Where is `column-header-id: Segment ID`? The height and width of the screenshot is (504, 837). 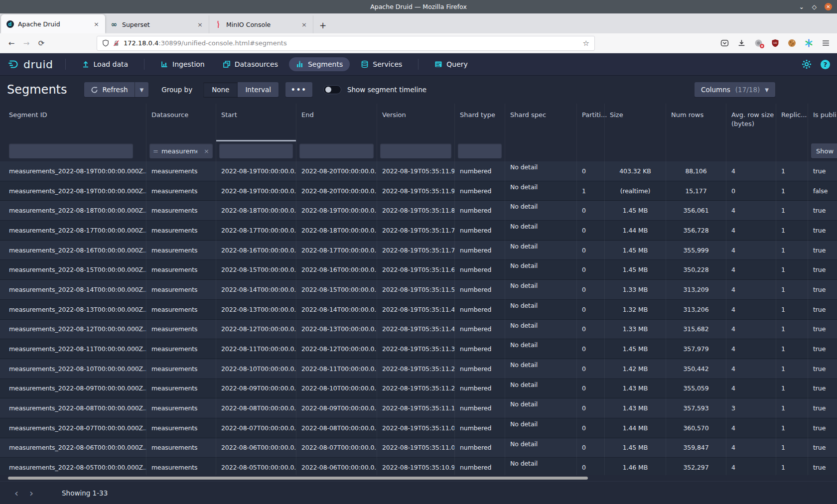 column-header-id: Segment ID is located at coordinates (73, 123).